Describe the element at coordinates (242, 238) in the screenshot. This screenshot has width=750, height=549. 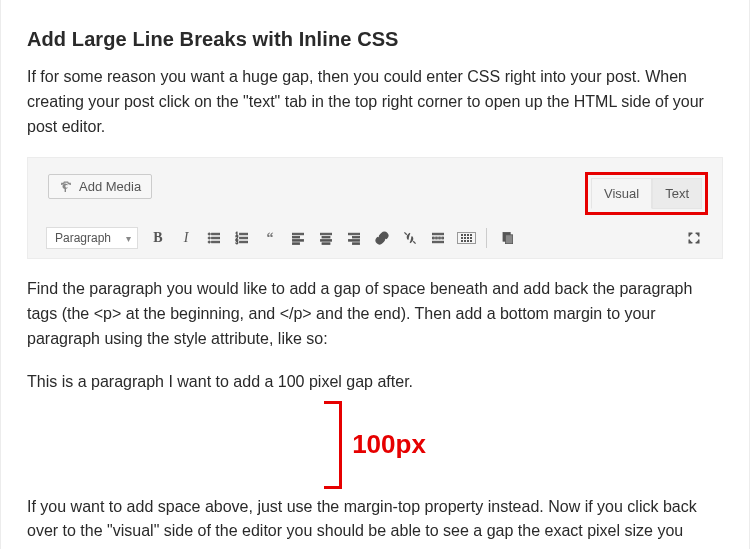
I see `numbered-list-icon: 123` at that location.